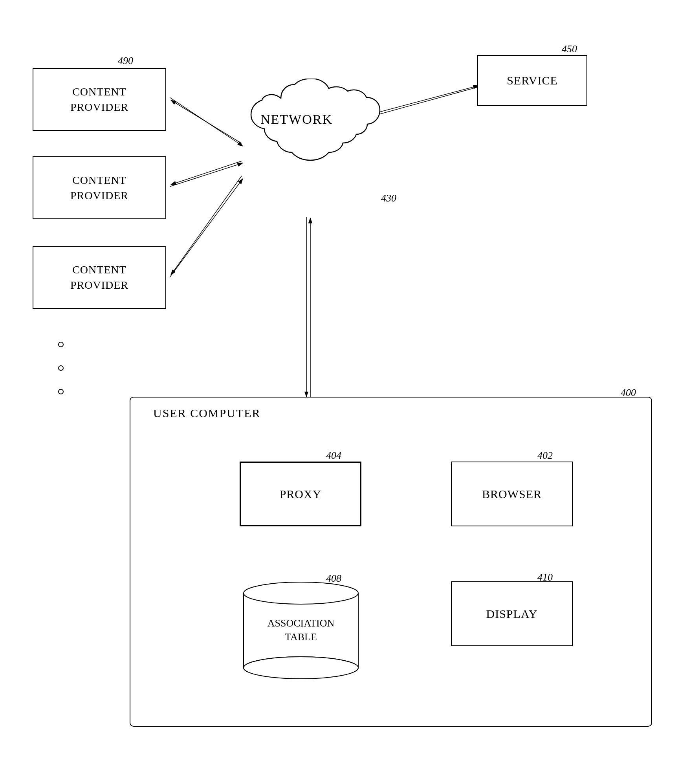  Describe the element at coordinates (512, 614) in the screenshot. I see `display-label: DISPLAY` at that location.